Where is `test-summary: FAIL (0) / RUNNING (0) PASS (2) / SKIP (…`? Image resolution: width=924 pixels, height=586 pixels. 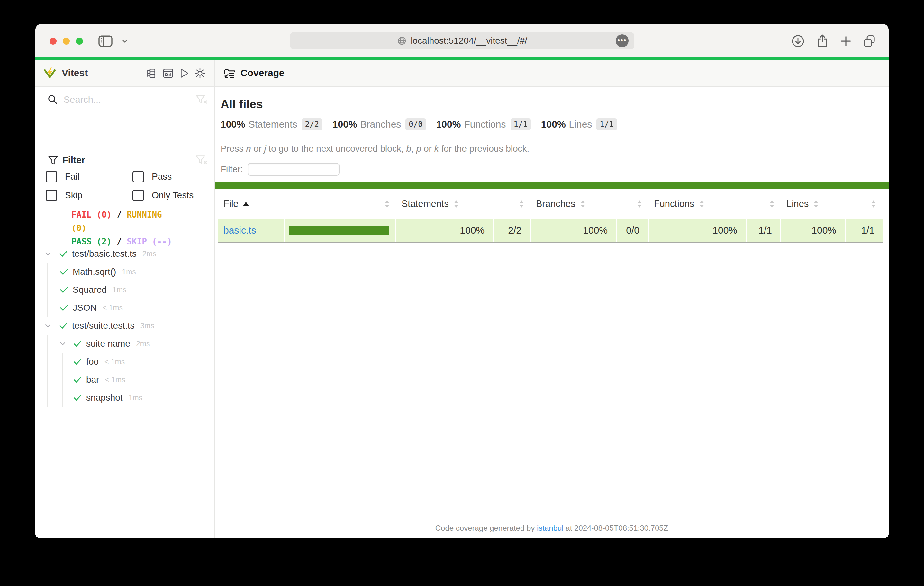 test-summary: FAIL (0) / RUNNING (0) PASS (2) / SKIP (… is located at coordinates (123, 228).